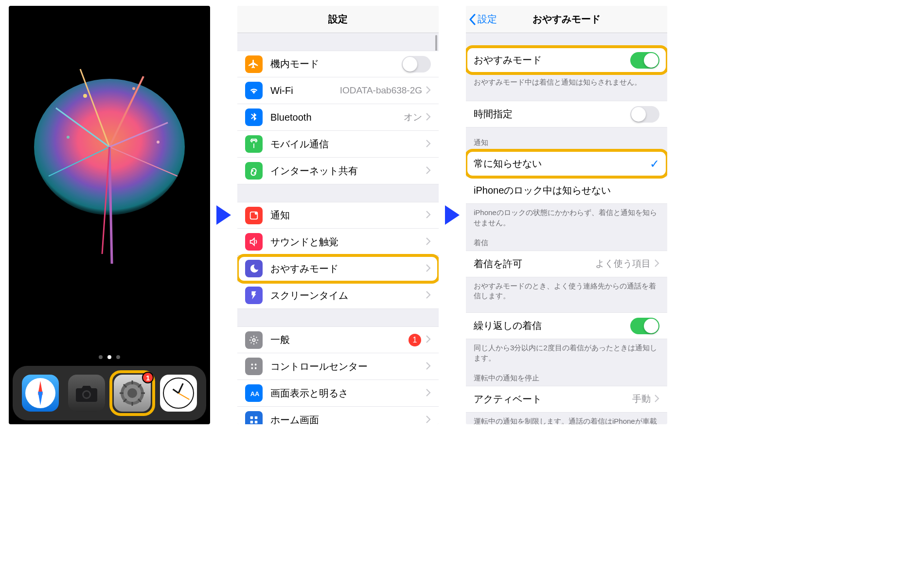 The height and width of the screenshot is (578, 924). I want to click on repeated-note: 同じ人から3分以内に2度目の着信があったときは通知します。, so click(567, 351).